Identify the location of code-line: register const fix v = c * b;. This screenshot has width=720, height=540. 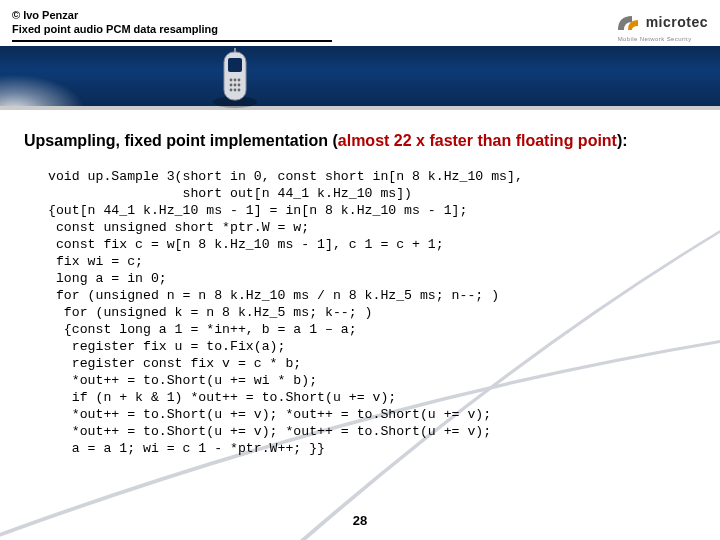
(174, 364).